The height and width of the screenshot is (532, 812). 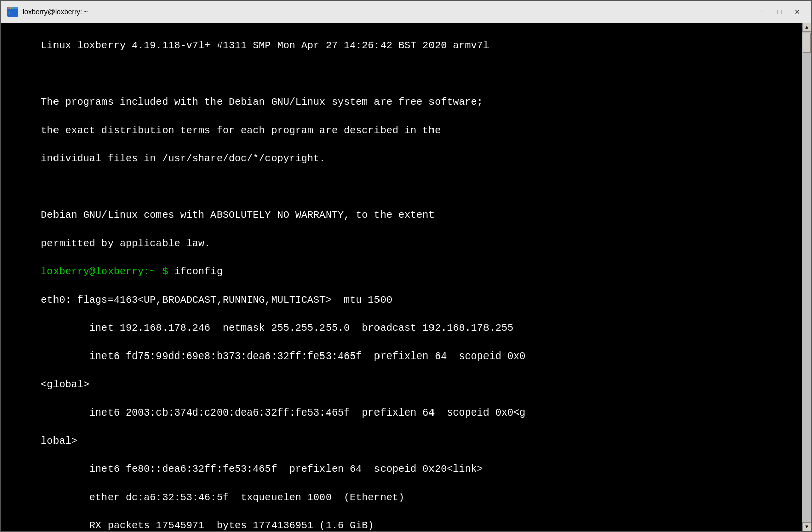 I want to click on cmd-1: ifconfig, so click(x=198, y=271).